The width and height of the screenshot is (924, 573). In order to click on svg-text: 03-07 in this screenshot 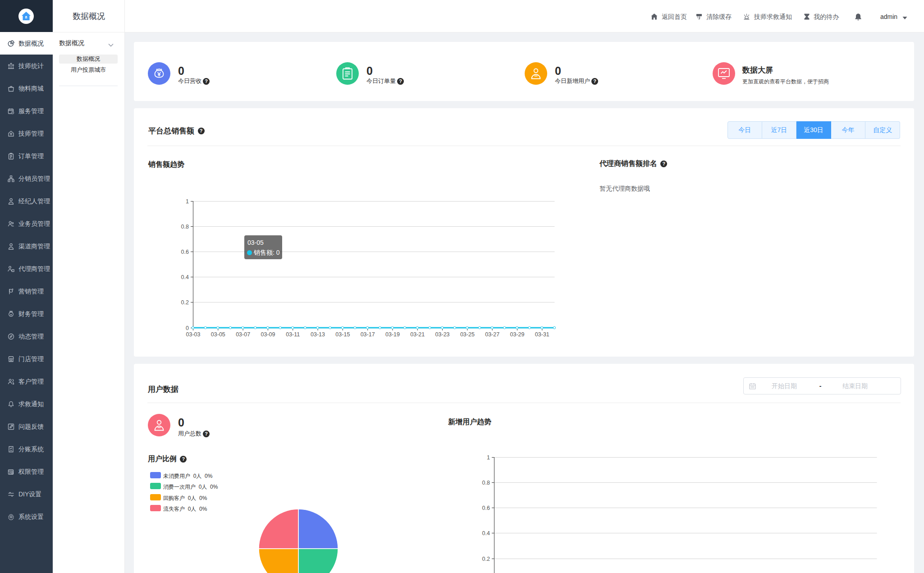, I will do `click(243, 335)`.